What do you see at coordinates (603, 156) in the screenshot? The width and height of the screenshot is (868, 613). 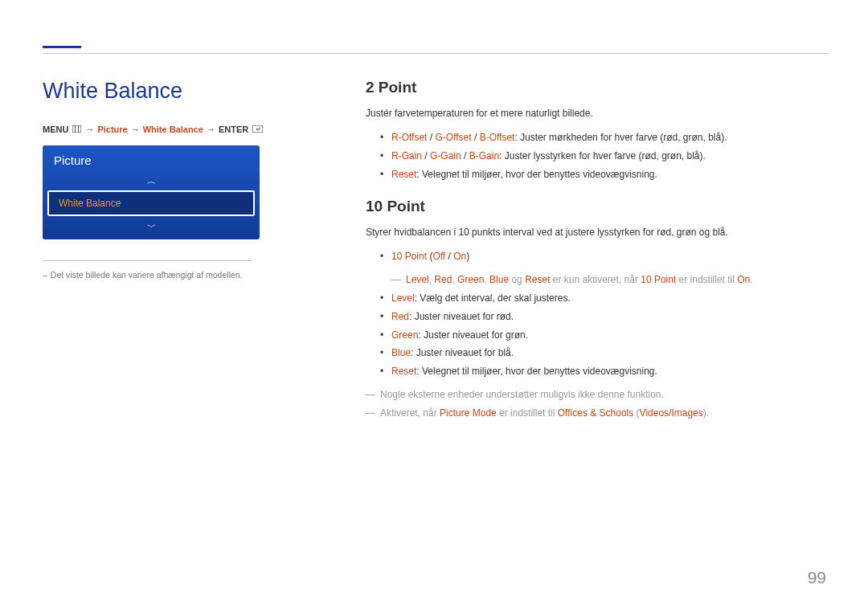 I see `text: : Juster lysstyrken for hver farve (rød,…` at bounding box center [603, 156].